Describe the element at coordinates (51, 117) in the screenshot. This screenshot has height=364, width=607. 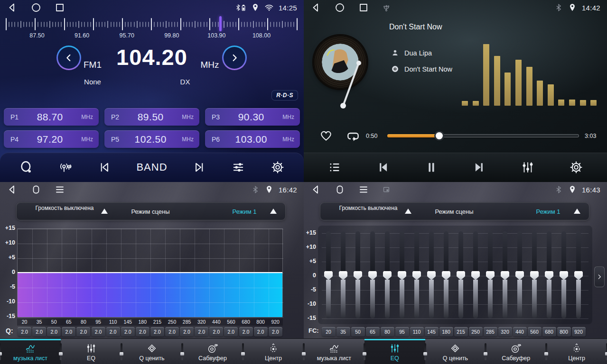
I see `preset-button-p1: P188.70MHz` at that location.